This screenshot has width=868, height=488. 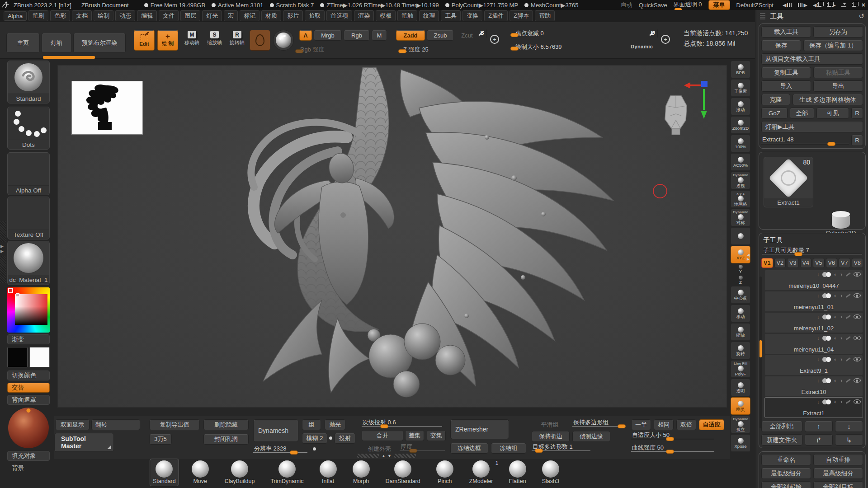 What do you see at coordinates (805, 141) in the screenshot?
I see `active-tool-slider: Extract1. 48` at bounding box center [805, 141].